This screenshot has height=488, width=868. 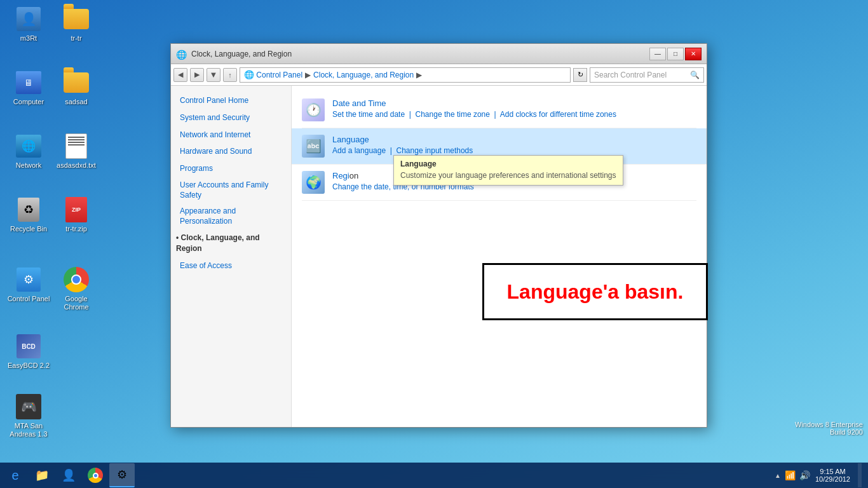 What do you see at coordinates (829, 424) in the screenshot?
I see `windows-edition: Windows 8 Enterprise` at bounding box center [829, 424].